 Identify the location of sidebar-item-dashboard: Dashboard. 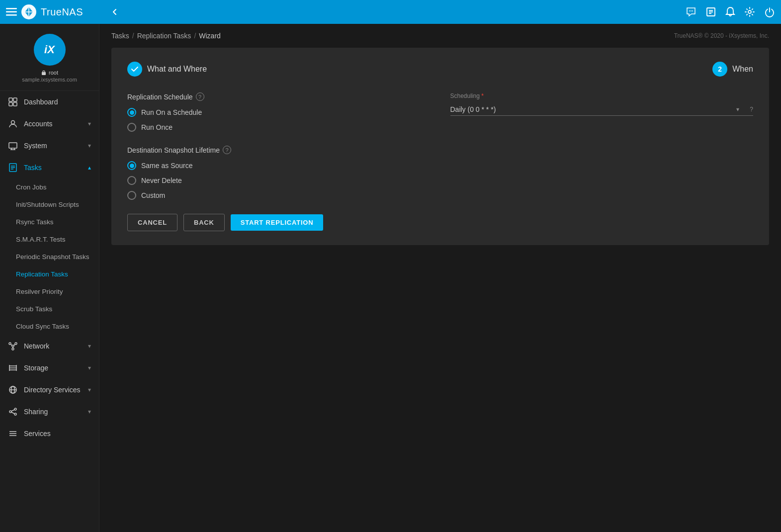
(50, 102).